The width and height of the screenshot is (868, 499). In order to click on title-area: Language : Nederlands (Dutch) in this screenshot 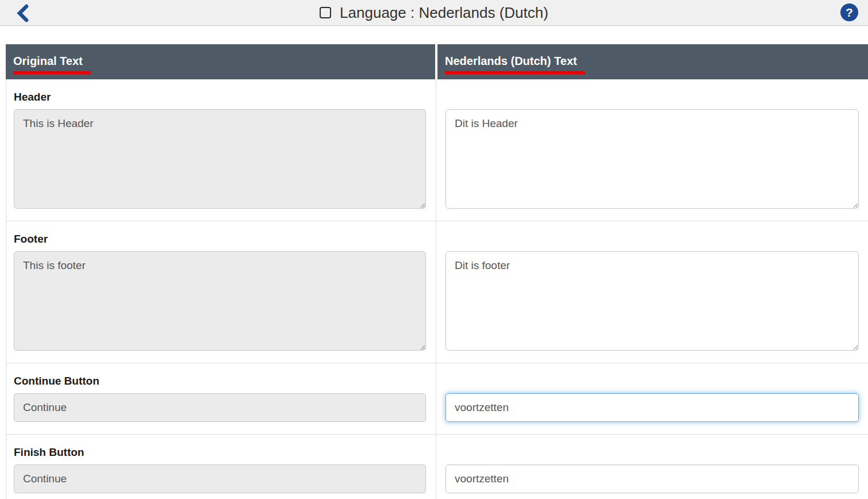, I will do `click(434, 13)`.